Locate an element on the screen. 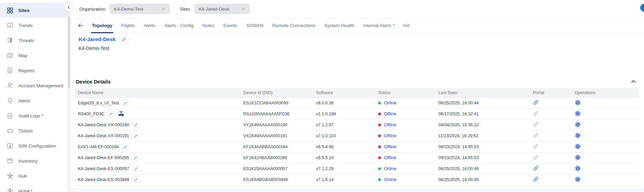 This screenshot has width=644, height=192. tab-alerts: Alerts is located at coordinates (150, 25).